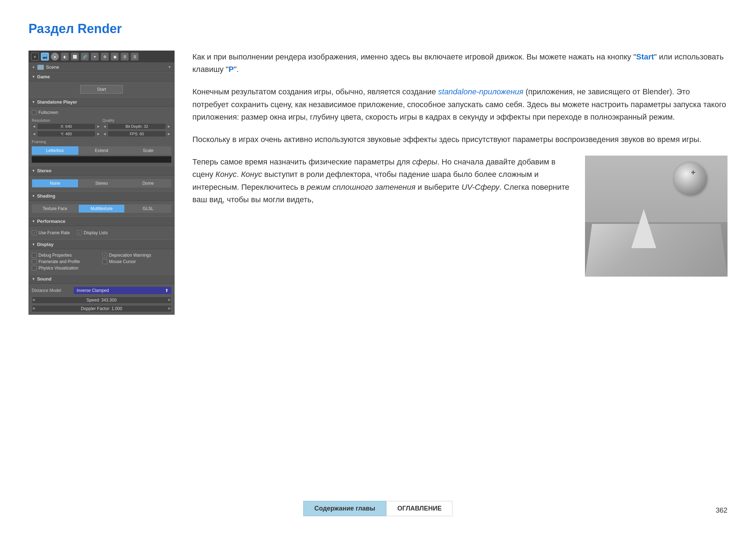 Image resolution: width=756 pixels, height=534 pixels. I want to click on scene-row: ✦ Scene ▼, so click(102, 67).